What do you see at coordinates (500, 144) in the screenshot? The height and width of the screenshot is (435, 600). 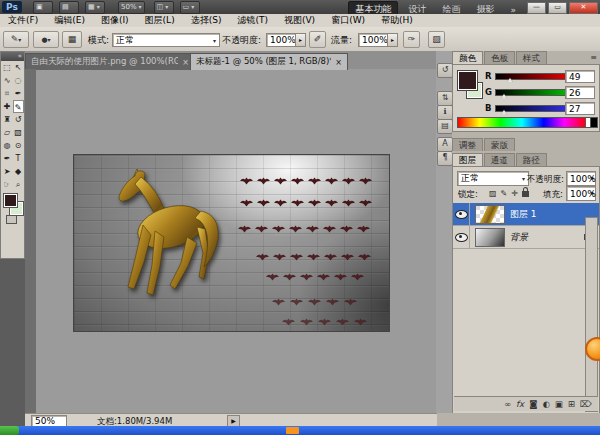 I see `tab-masks: 蒙版` at bounding box center [500, 144].